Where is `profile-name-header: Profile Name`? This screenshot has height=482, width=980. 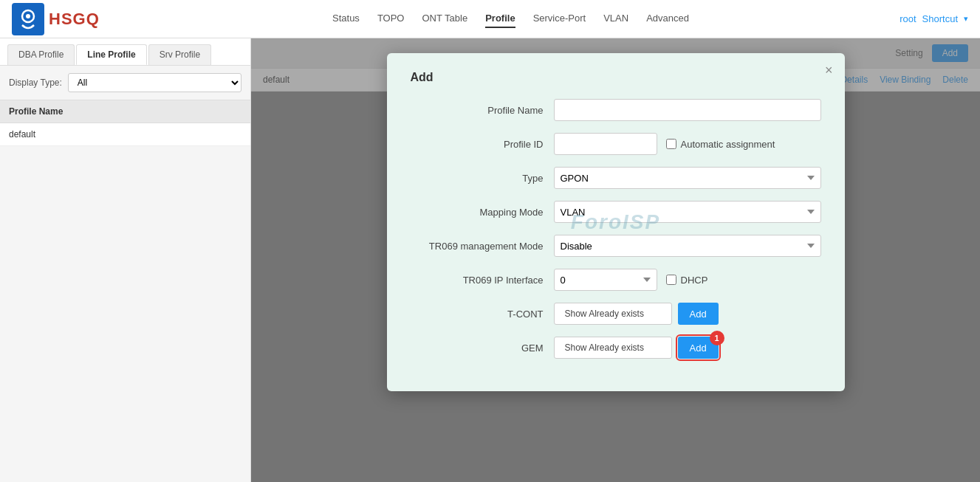
profile-name-header: Profile Name is located at coordinates (126, 112).